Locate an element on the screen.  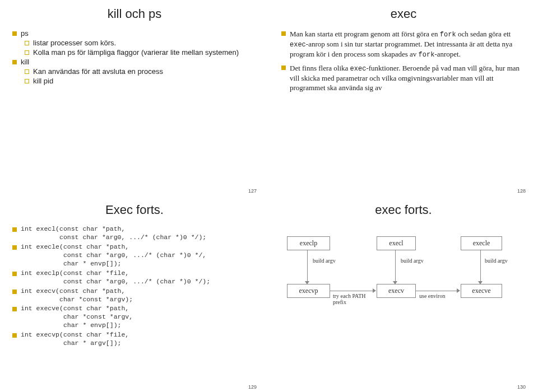
box-execve: execve is located at coordinates (481, 291).